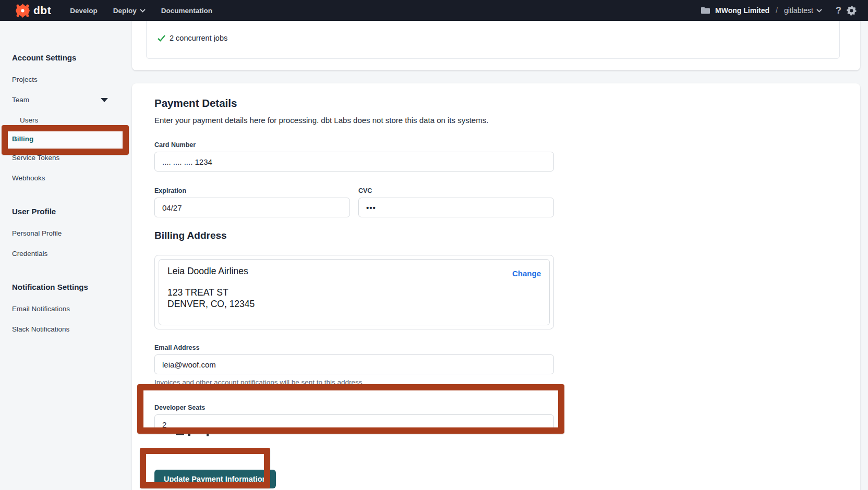 The image size is (868, 490). I want to click on card-number-label: Card Number, so click(507, 145).